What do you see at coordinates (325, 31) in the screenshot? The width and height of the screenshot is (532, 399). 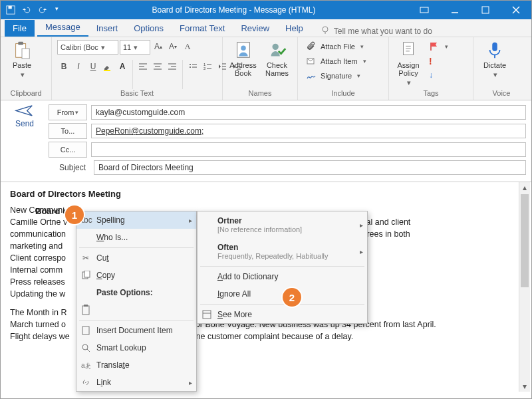 I see `bulb-icon` at bounding box center [325, 31].